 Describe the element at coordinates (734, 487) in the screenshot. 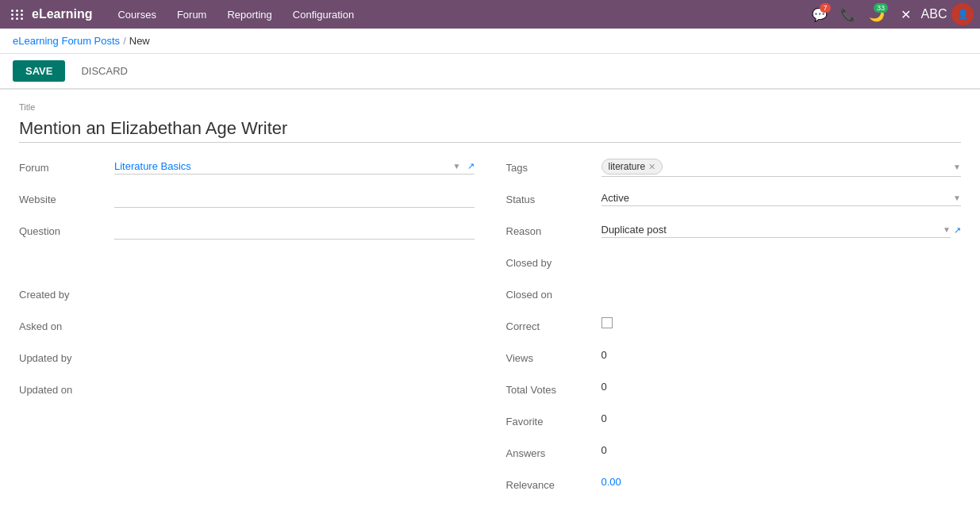

I see `relevance-row: Relevance 0.00` at that location.